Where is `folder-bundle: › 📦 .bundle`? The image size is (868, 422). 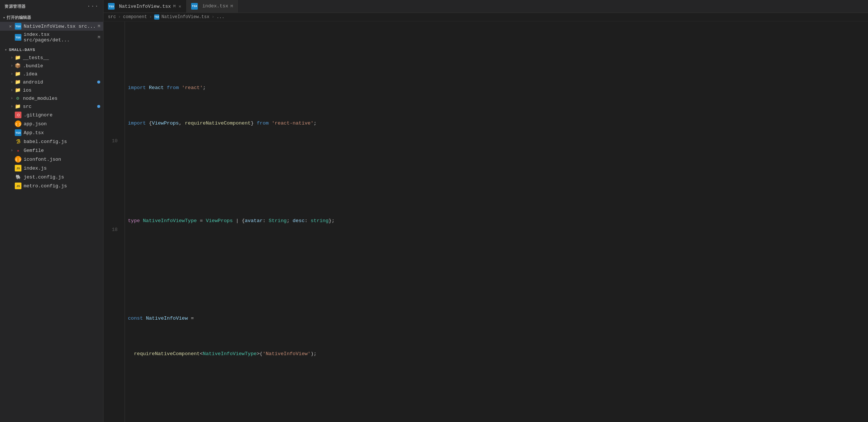 folder-bundle: › 📦 .bundle is located at coordinates (52, 66).